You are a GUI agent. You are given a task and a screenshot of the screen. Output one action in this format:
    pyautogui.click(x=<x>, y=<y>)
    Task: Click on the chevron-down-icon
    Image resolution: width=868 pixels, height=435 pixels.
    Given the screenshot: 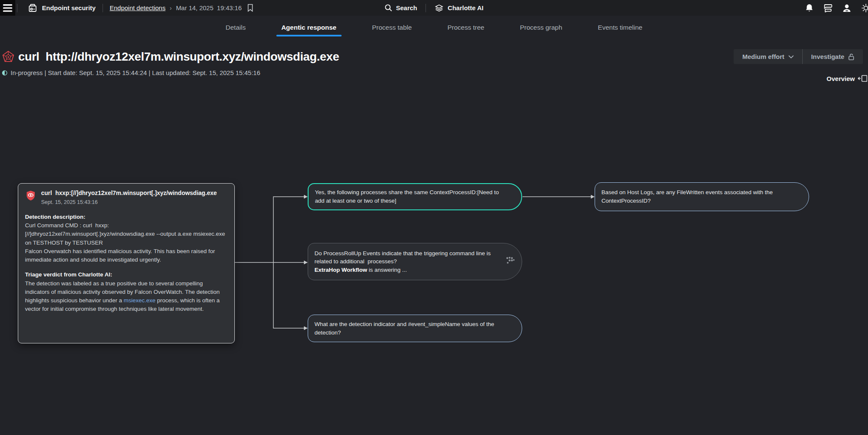 What is the action you would take?
    pyautogui.click(x=791, y=57)
    